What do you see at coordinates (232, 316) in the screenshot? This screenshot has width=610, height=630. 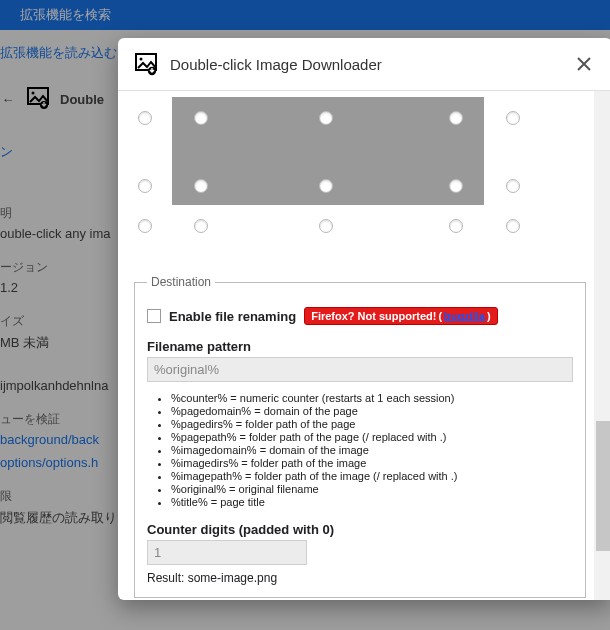 I see `enable-renaming-label: Enable file renaming` at bounding box center [232, 316].